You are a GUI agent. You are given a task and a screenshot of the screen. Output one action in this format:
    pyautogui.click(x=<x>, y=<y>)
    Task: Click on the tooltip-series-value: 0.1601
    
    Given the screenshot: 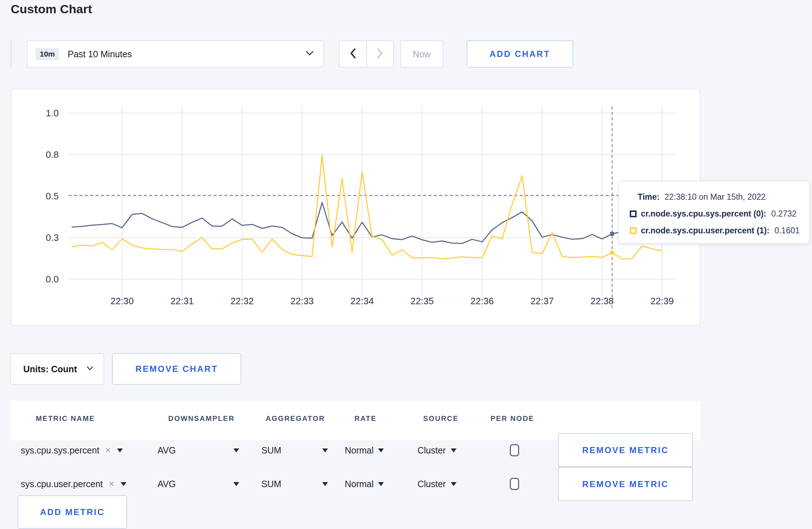 What is the action you would take?
    pyautogui.click(x=787, y=230)
    